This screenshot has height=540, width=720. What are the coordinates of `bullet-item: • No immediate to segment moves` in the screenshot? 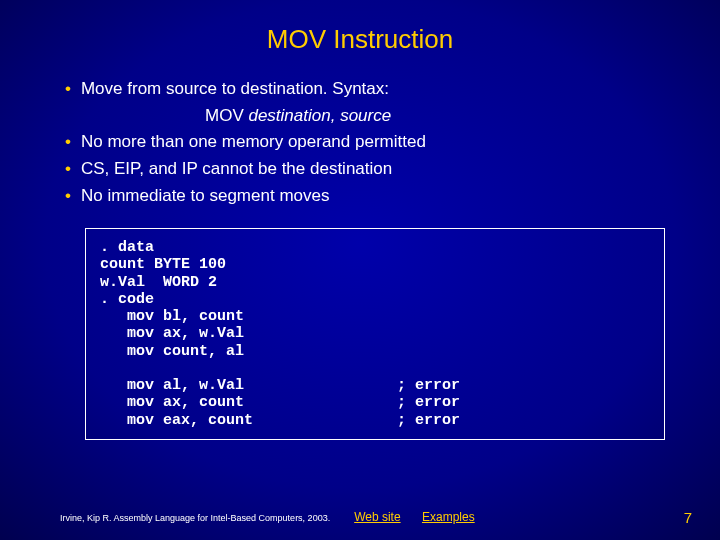 It's located at (372, 196).